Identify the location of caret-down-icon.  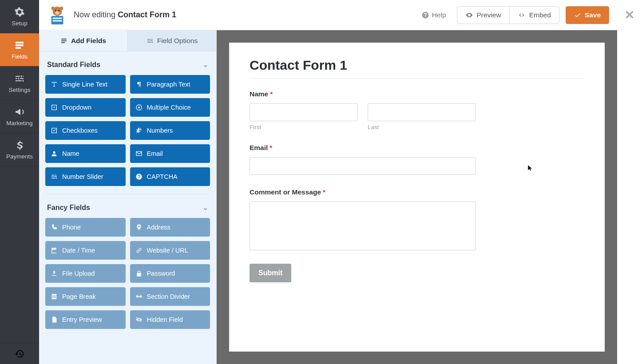
(54, 107).